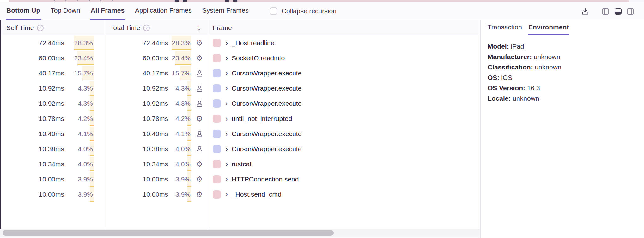 Image resolution: width=644 pixels, height=238 pixels. Describe the element at coordinates (181, 73) in the screenshot. I see `total-time-percent: 15.7%` at that location.